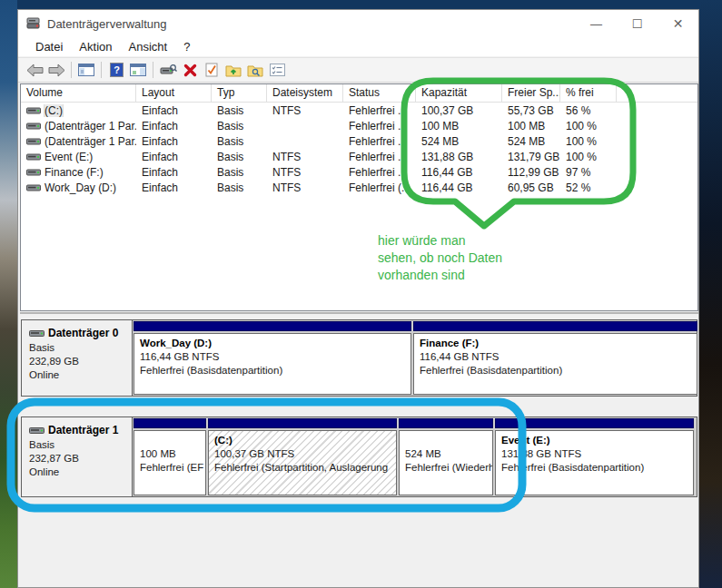  Describe the element at coordinates (446, 457) in the screenshot. I see `partition-block: 524 MB Fehlerfrei (Wiederh` at that location.